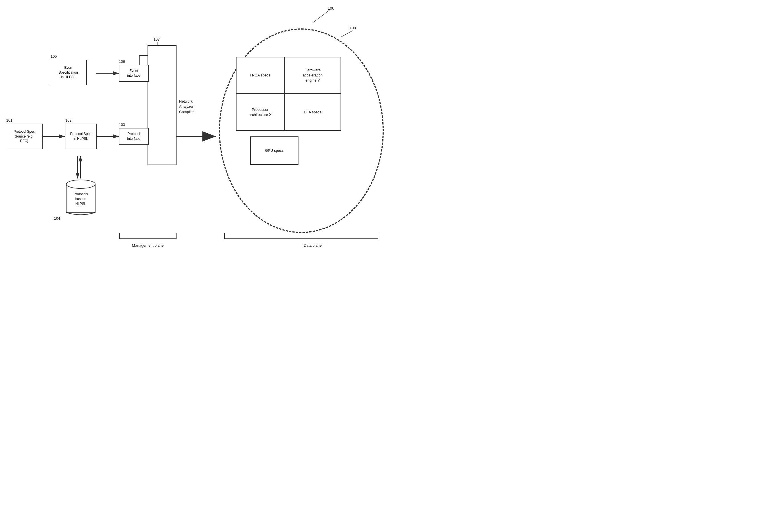 This screenshot has width=782, height=532. Describe the element at coordinates (313, 75) in the screenshot. I see `hardware-accel-label: Hardware acceleration engine Y` at that location.